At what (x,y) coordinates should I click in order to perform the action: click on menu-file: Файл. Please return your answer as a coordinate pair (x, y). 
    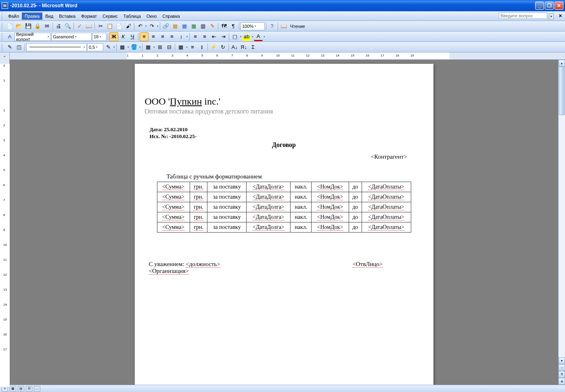
    Looking at the image, I should click on (14, 16).